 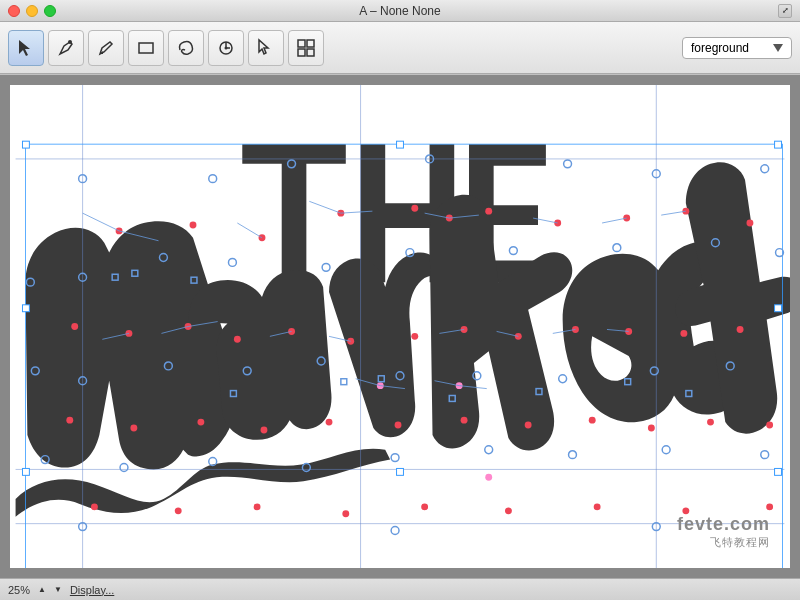 What do you see at coordinates (58, 590) in the screenshot?
I see `triangle-down-icon: ▼` at bounding box center [58, 590].